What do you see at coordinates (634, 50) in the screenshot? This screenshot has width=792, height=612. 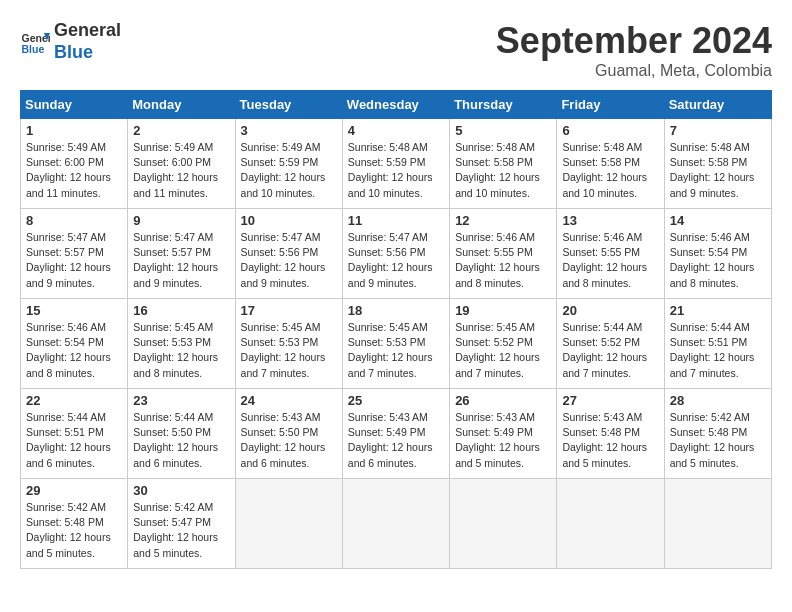 I see `title-block: September 2024 Guamal, Meta, Colombia` at bounding box center [634, 50].